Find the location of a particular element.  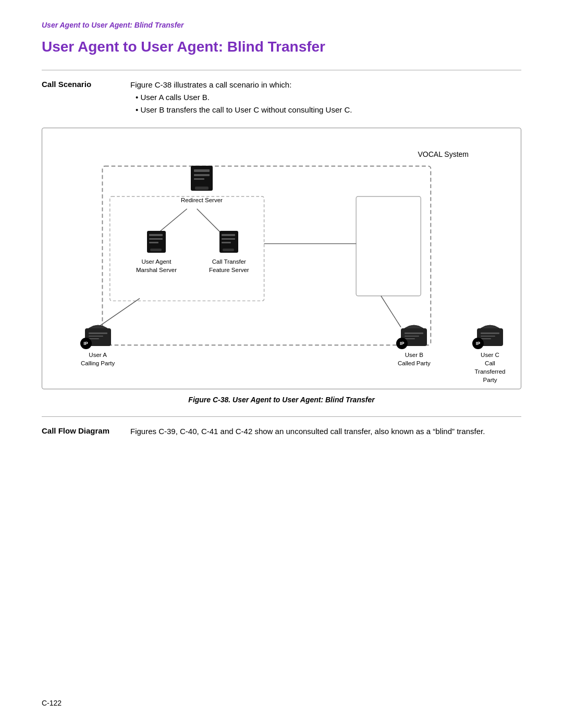

user-c-phone-icon: IP is located at coordinates (490, 335).